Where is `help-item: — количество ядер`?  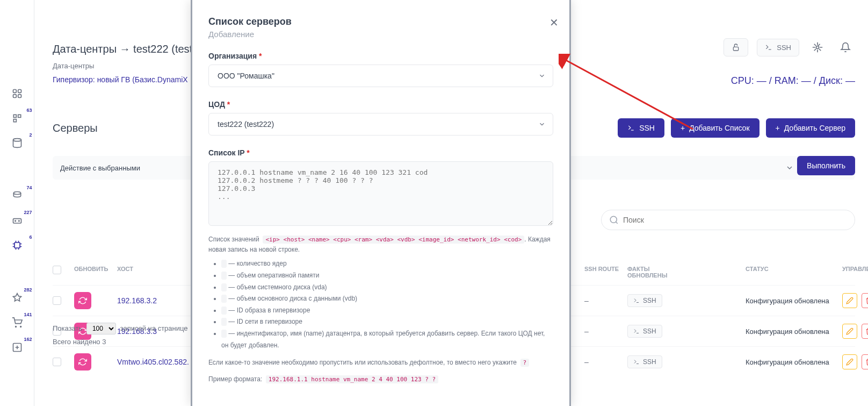
help-item: — количество ядер is located at coordinates (387, 264).